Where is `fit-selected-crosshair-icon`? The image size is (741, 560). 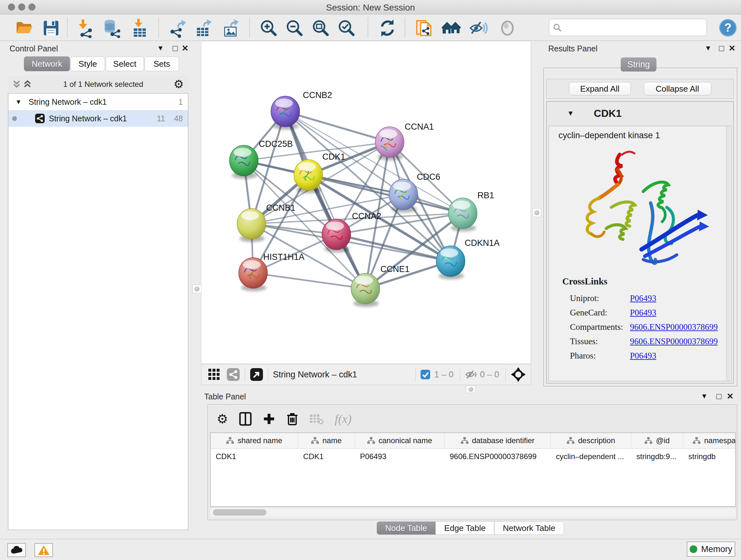
fit-selected-crosshair-icon is located at coordinates (518, 375).